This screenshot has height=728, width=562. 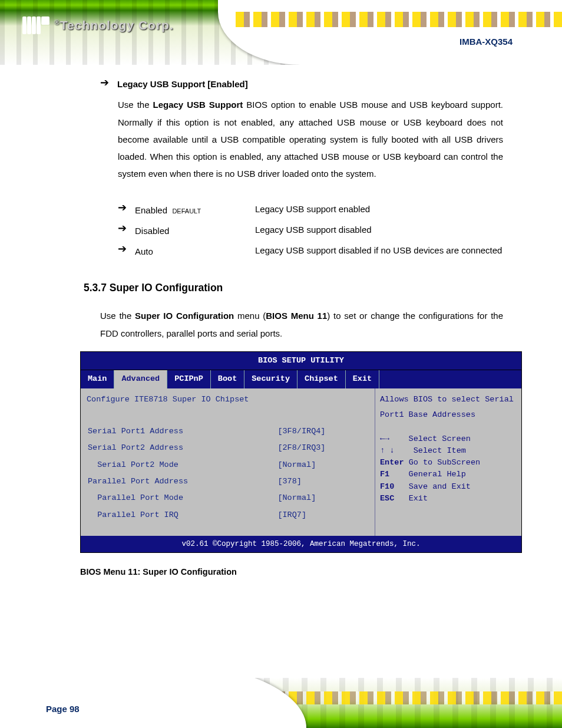 What do you see at coordinates (271, 379) in the screenshot?
I see `bios-tab-security: Security` at bounding box center [271, 379].